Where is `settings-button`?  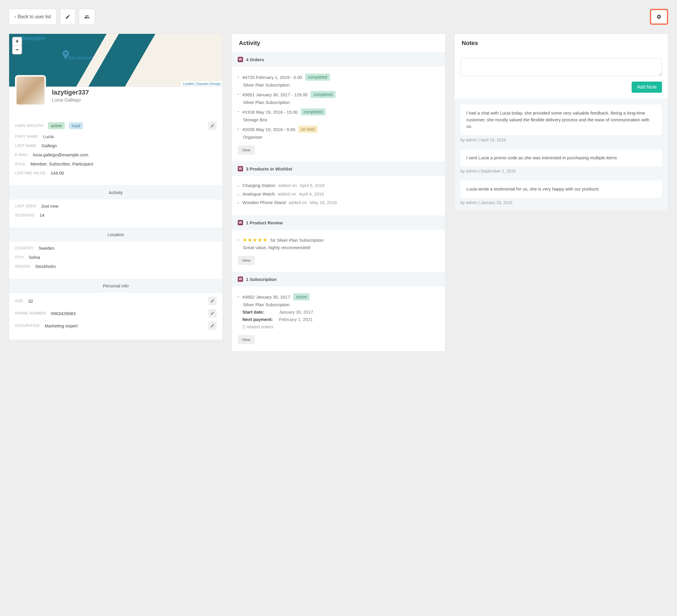
settings-button is located at coordinates (659, 17).